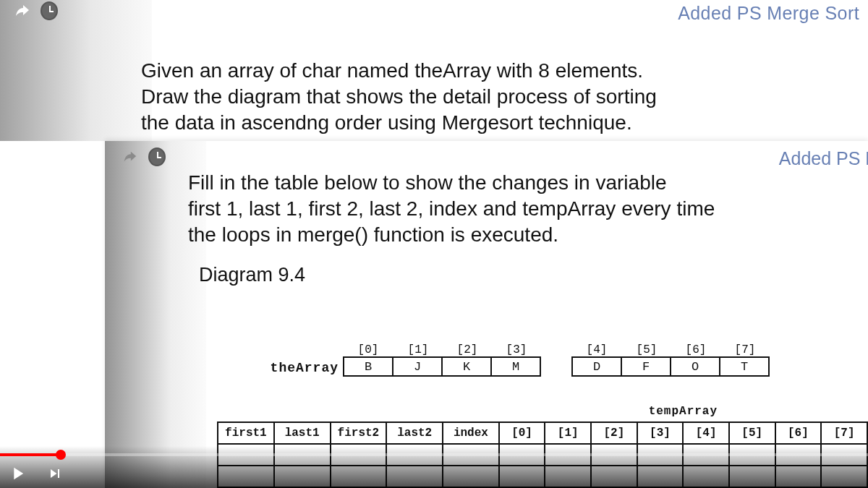 Image resolution: width=868 pixels, height=488 pixels. I want to click on slide-2-title: Added PS Merge Sort, so click(823, 159).